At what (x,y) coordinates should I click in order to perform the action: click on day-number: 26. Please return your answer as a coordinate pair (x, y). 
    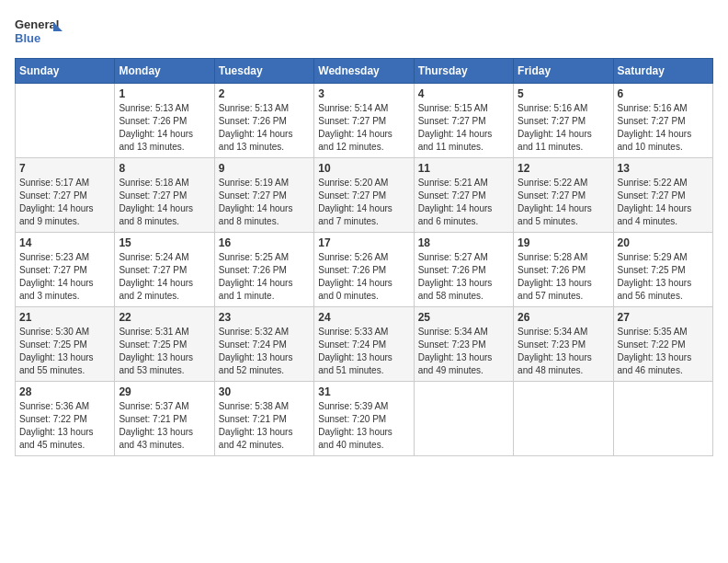
    Looking at the image, I should click on (563, 317).